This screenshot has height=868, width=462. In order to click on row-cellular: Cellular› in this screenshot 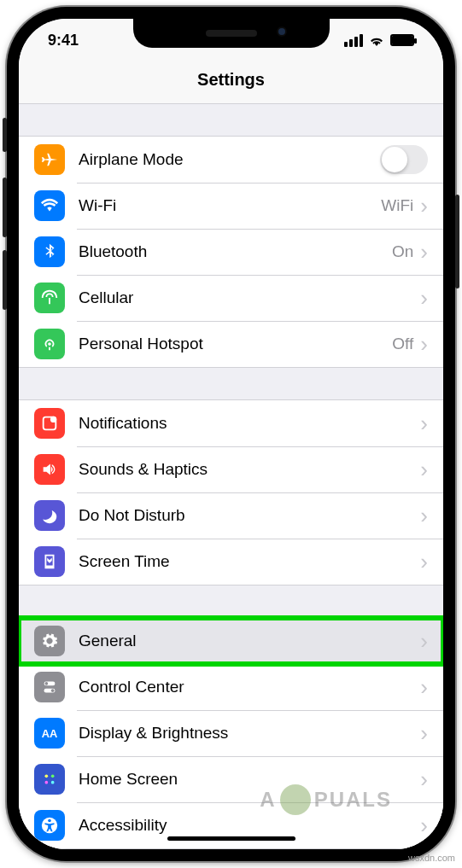, I will do `click(231, 298)`.